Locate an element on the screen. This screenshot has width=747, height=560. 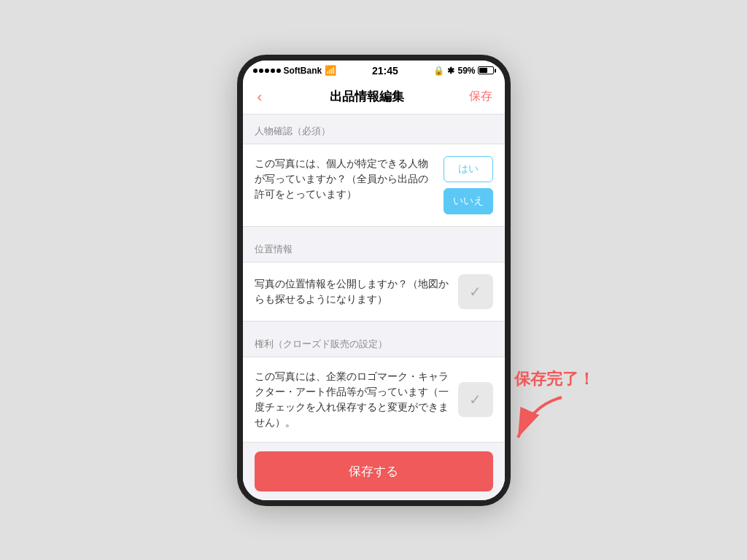
time-display: 21:45 is located at coordinates (385, 71).